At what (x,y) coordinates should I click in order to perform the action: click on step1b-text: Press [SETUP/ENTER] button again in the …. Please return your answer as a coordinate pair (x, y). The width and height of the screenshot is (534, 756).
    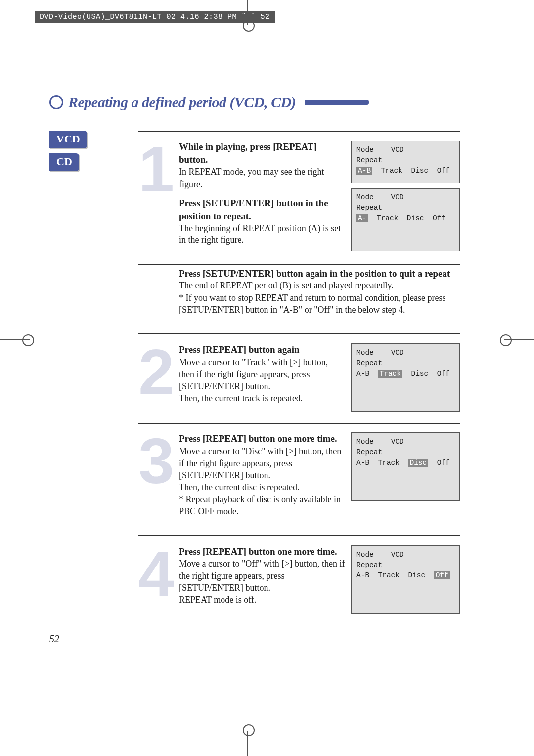
    Looking at the image, I should click on (319, 295).